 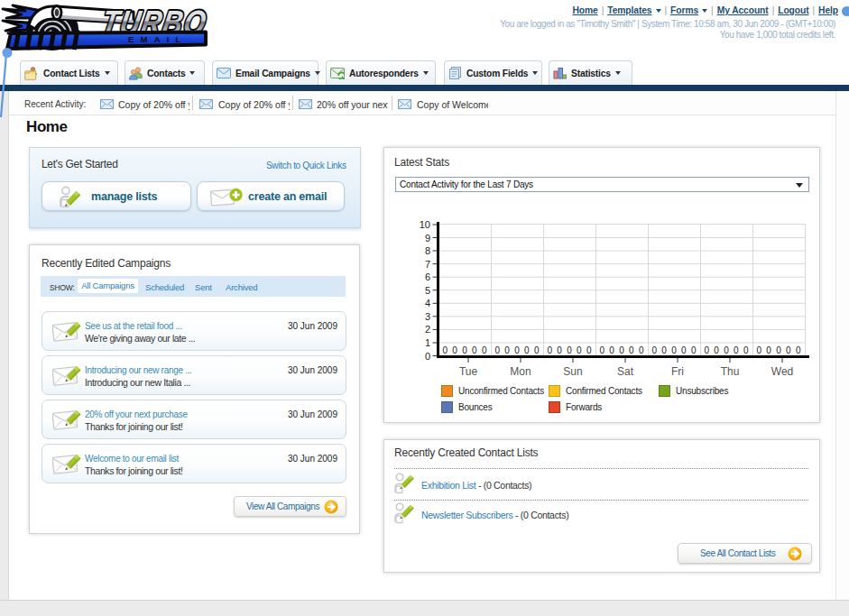 I want to click on svg-text: 9, so click(x=428, y=238).